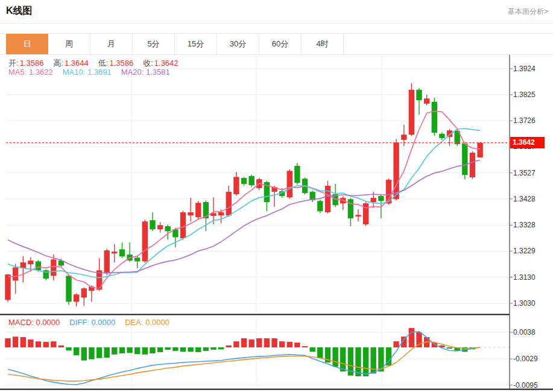  What do you see at coordinates (92, 322) in the screenshot?
I see `diff-value: DIFF: 0.0000` at bounding box center [92, 322].